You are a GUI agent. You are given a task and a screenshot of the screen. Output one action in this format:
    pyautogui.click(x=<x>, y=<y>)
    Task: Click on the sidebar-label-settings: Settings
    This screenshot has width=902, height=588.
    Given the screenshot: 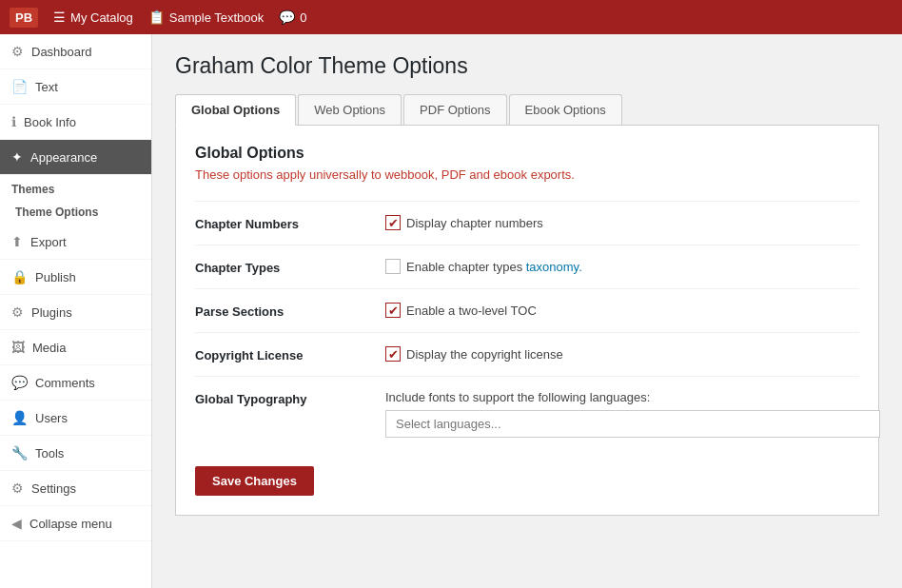 What is the action you would take?
    pyautogui.click(x=53, y=489)
    